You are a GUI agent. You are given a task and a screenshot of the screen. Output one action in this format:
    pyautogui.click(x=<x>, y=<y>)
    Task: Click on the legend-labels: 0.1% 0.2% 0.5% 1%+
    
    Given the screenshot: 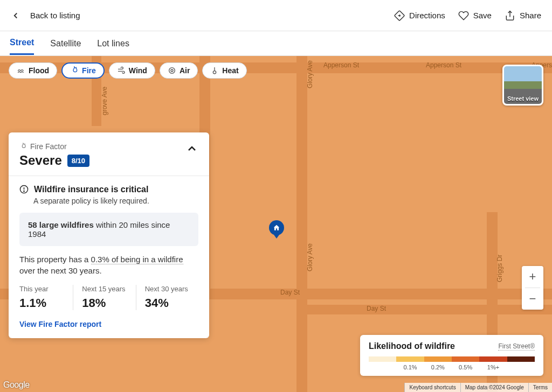 What is the action you would take?
    pyautogui.click(x=452, y=367)
    